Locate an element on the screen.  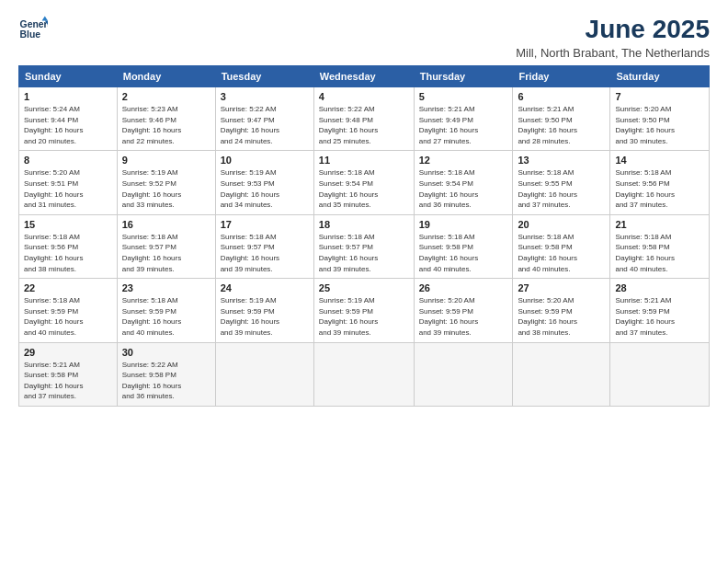
day-number: 25 is located at coordinates (364, 288).